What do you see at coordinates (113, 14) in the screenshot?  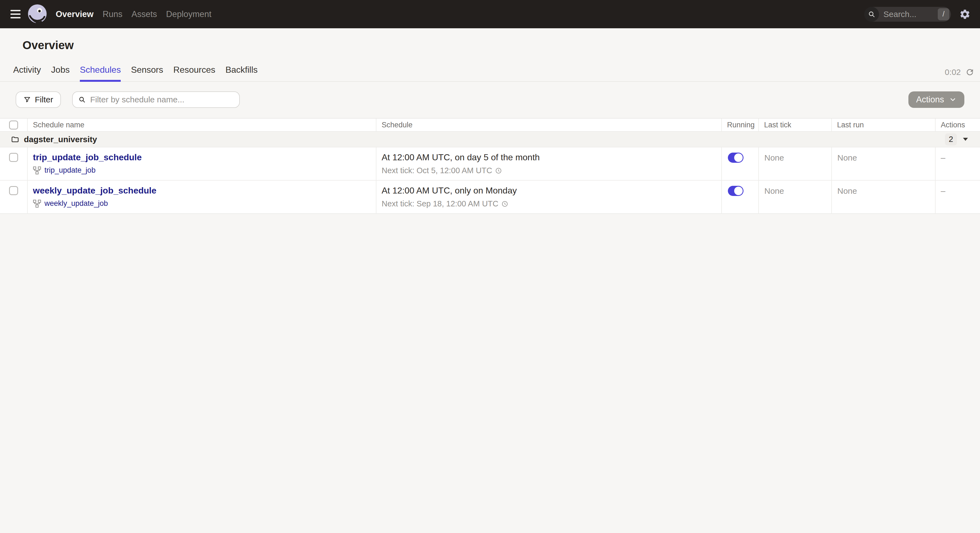 I see `nav-item-runs: Runs` at bounding box center [113, 14].